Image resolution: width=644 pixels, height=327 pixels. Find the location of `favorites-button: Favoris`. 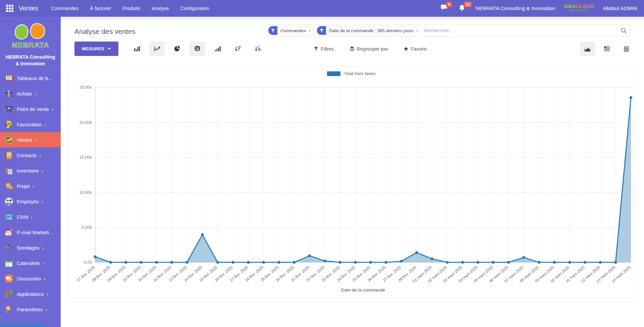

favorites-button: Favoris is located at coordinates (415, 49).